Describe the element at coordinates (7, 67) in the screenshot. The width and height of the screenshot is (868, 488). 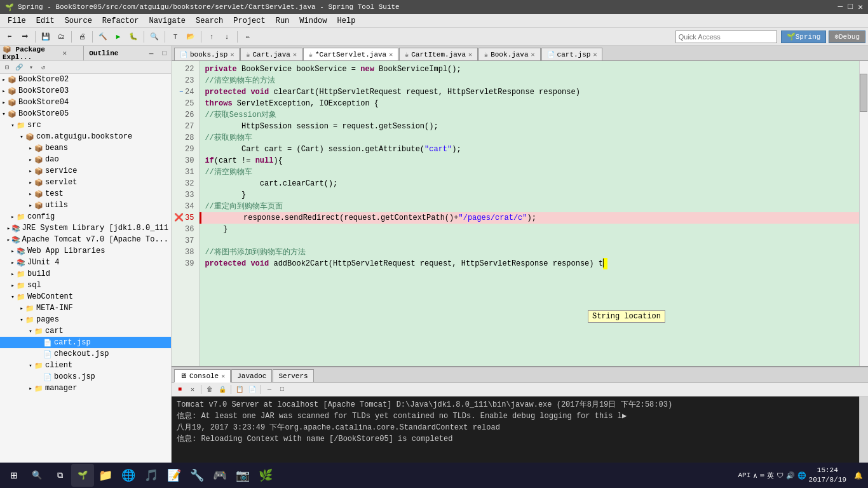
I see `sidebar-collapse-all: ⊟` at that location.